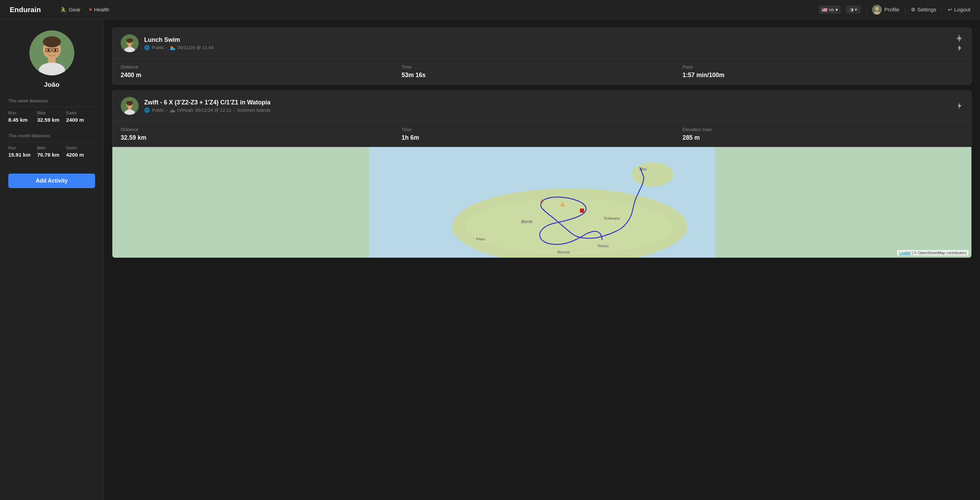  Describe the element at coordinates (822, 129) in the screenshot. I see `stat-elevation-label-2: Elevation Gain` at that location.